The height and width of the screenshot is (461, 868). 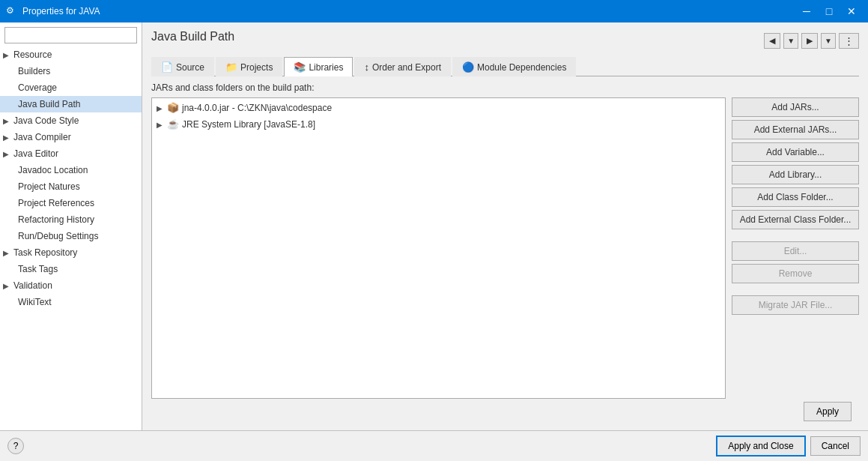 What do you see at coordinates (46, 121) in the screenshot?
I see `sidebar-item-label: Java Code Style` at bounding box center [46, 121].